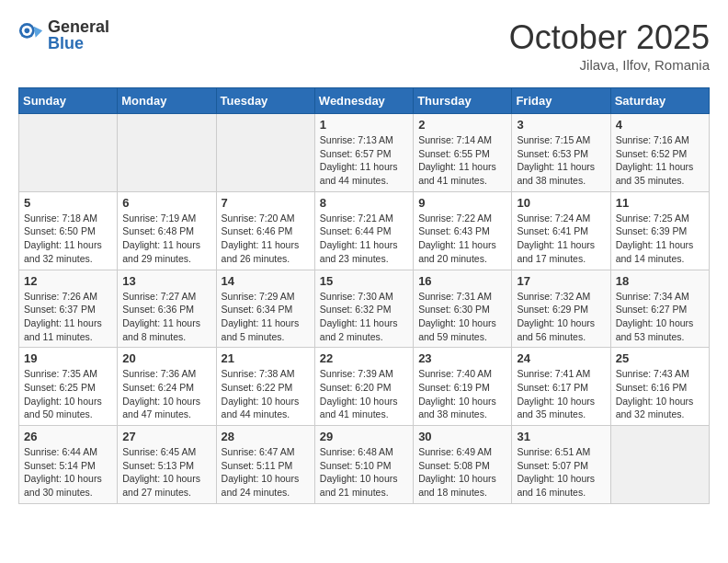 This screenshot has width=728, height=563. What do you see at coordinates (68, 316) in the screenshot?
I see `day-info: Sunrise: 7:26 AM Sunset: 6:37 PM Dayligh…` at bounding box center [68, 316].